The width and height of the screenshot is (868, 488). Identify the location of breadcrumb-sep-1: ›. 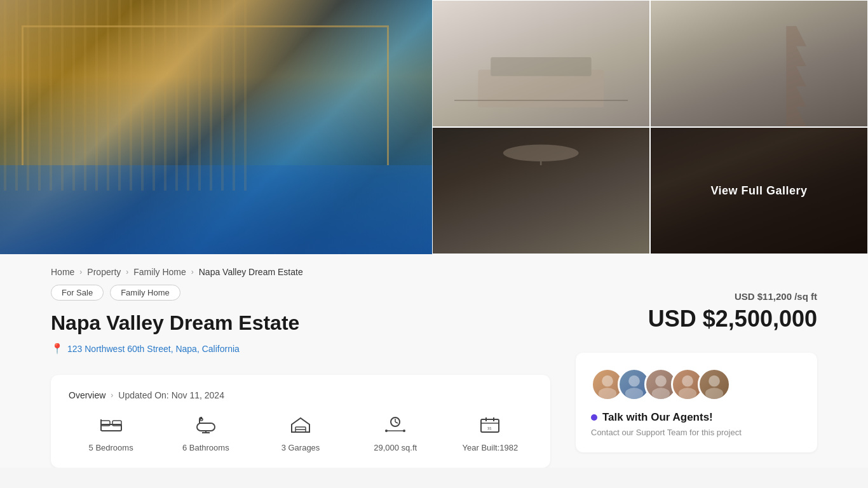
(81, 272).